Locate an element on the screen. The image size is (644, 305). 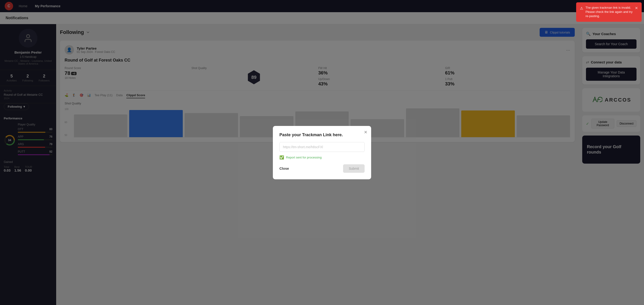
modal-close-button: Close is located at coordinates (284, 168).